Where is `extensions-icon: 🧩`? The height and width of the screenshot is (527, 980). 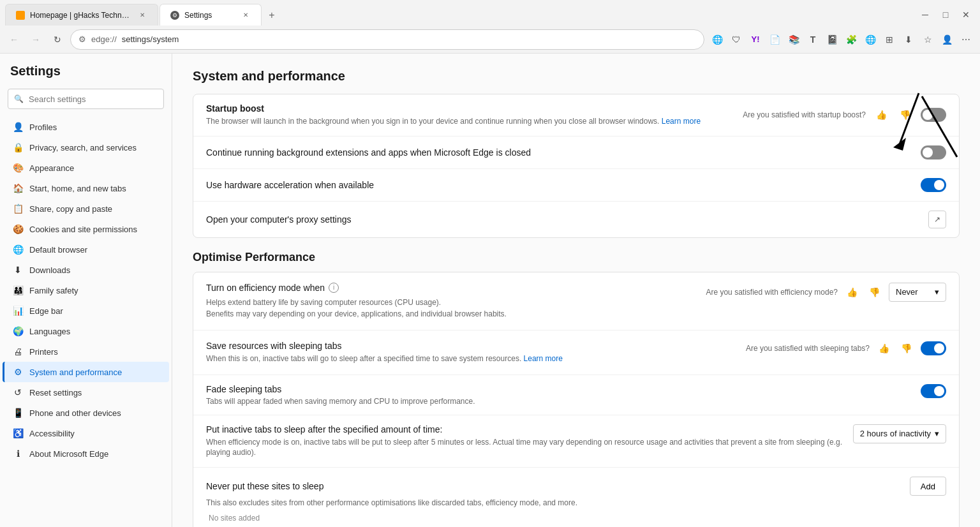 extensions-icon: 🧩 is located at coordinates (851, 40).